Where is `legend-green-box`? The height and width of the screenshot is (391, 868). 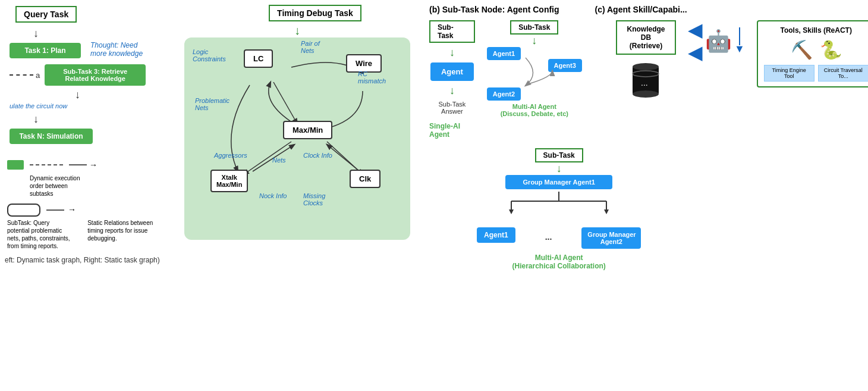
legend-green-box is located at coordinates (15, 165).